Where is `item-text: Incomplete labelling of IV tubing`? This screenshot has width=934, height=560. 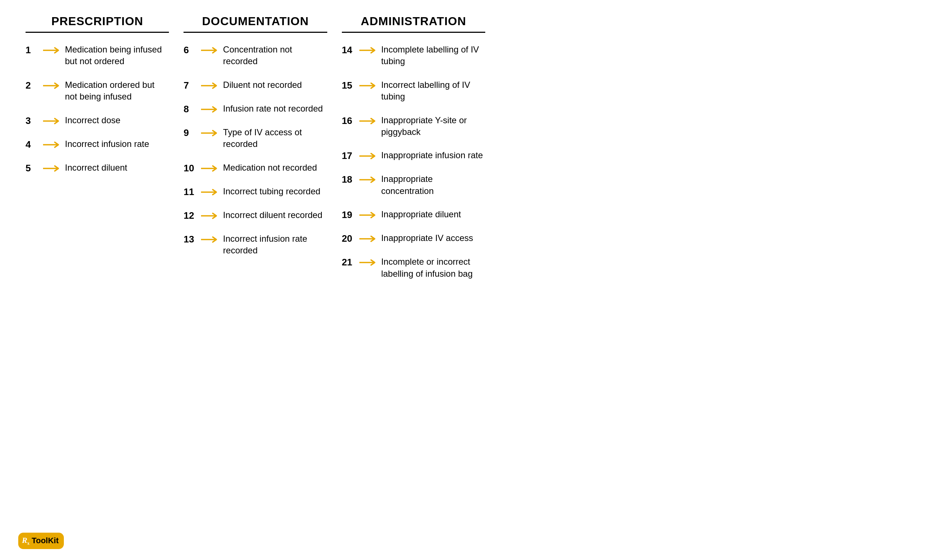 item-text: Incomplete labelling of IV tubing is located at coordinates (433, 56).